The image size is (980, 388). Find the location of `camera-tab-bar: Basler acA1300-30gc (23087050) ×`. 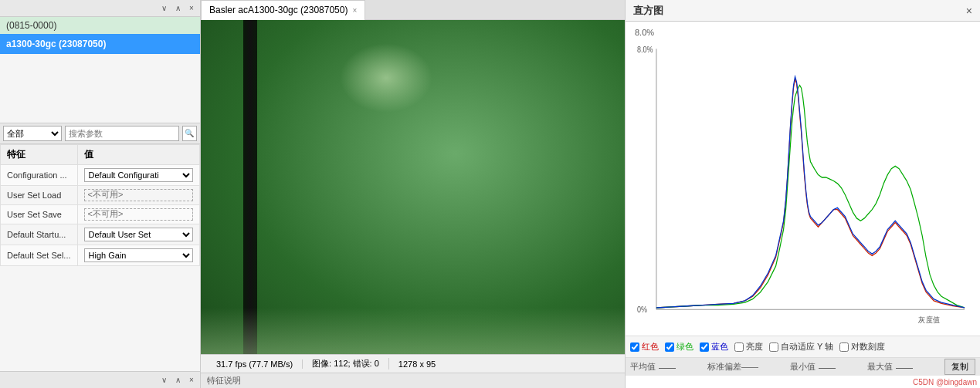

camera-tab-bar: Basler acA1300-30gc (23087050) × is located at coordinates (412, 10).